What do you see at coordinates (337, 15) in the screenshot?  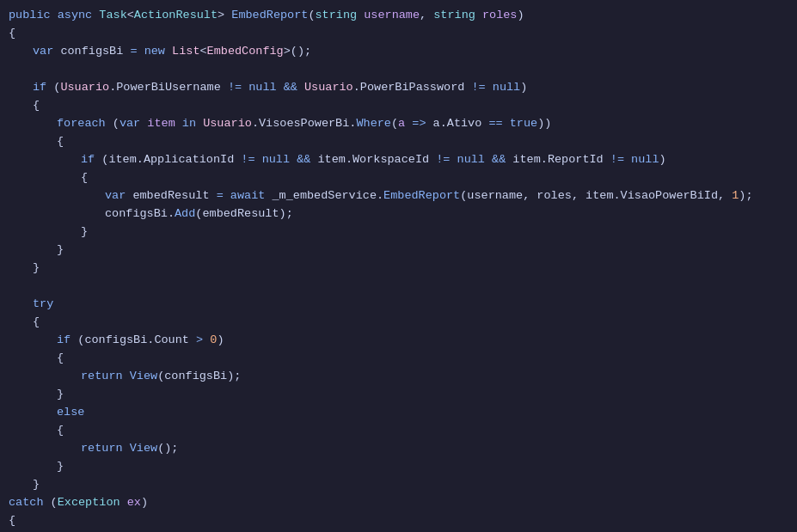 I see `type-string1: string` at bounding box center [337, 15].